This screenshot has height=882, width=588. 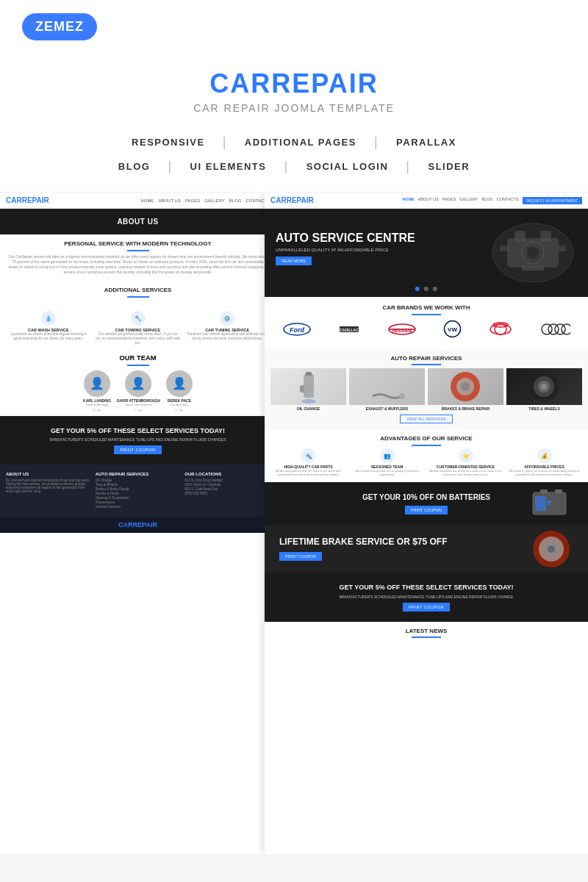 What do you see at coordinates (409, 201) in the screenshot?
I see `right-nav-home: HOME` at bounding box center [409, 201].